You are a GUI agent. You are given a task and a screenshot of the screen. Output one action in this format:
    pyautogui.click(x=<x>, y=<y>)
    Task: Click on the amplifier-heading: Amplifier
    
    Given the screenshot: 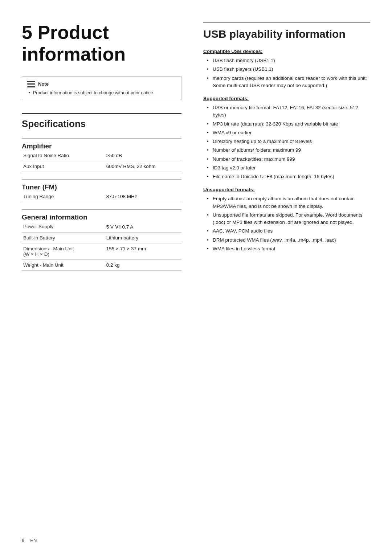 What is the action you would take?
    pyautogui.click(x=102, y=144)
    